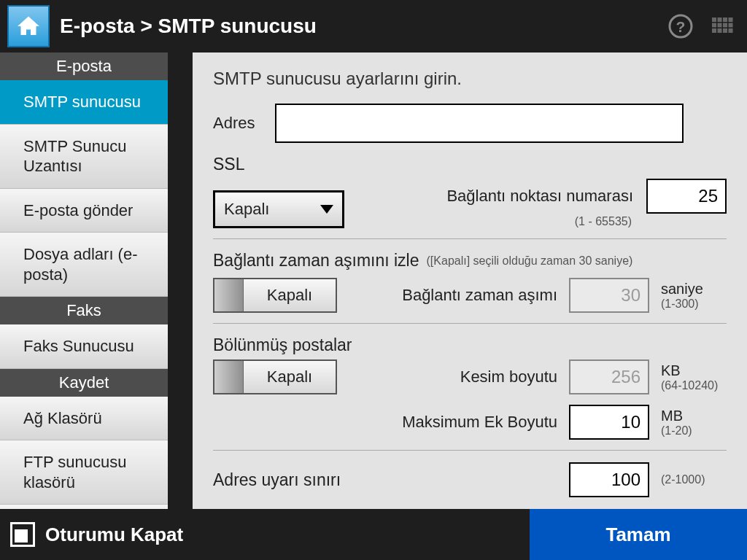 The width and height of the screenshot is (747, 560). What do you see at coordinates (609, 295) in the screenshot?
I see `timeout-input` at bounding box center [609, 295].